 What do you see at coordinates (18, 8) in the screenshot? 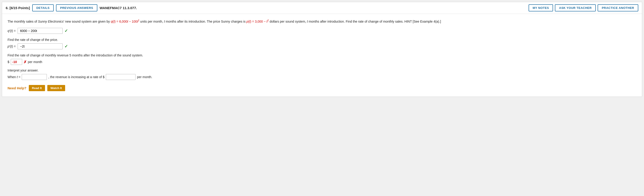
I see `question-number: 6. [6/15 Points]` at bounding box center [18, 8].